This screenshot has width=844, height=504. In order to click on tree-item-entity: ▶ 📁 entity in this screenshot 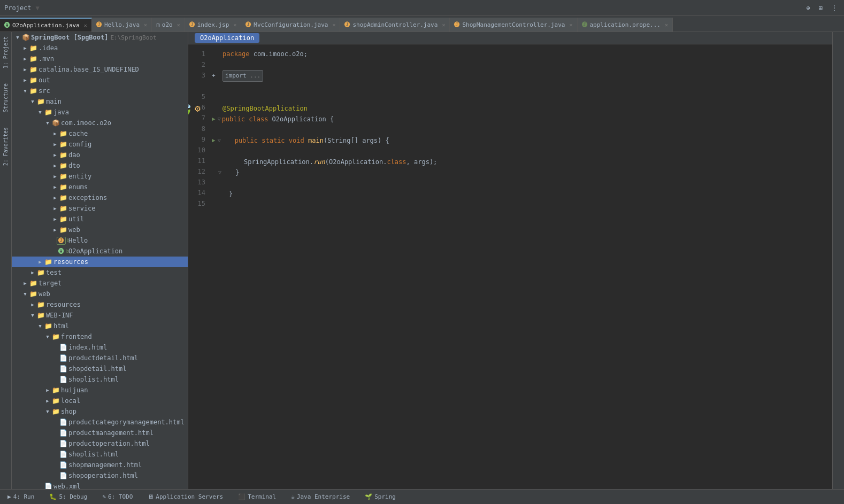, I will do `click(99, 176)`.